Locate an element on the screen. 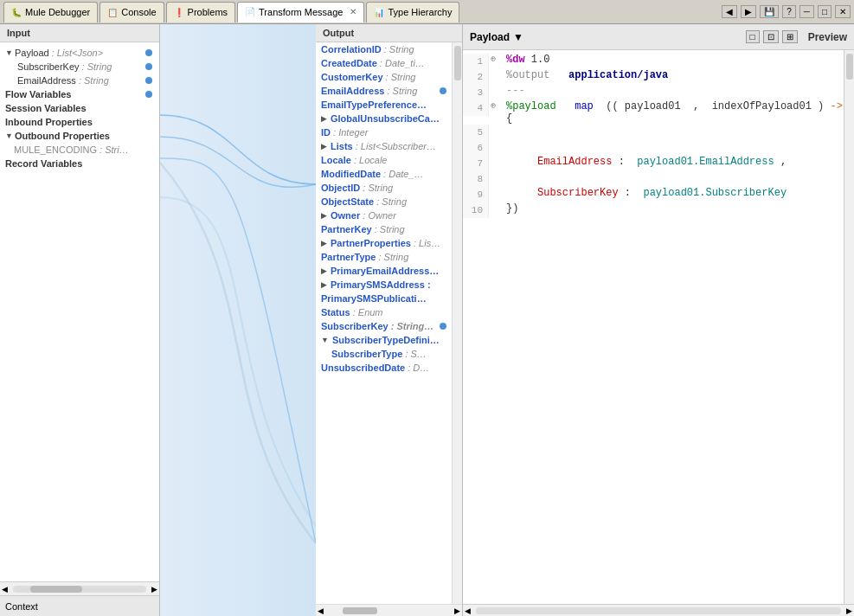 The image size is (854, 616). code-line-6: 6 is located at coordinates (653, 148).